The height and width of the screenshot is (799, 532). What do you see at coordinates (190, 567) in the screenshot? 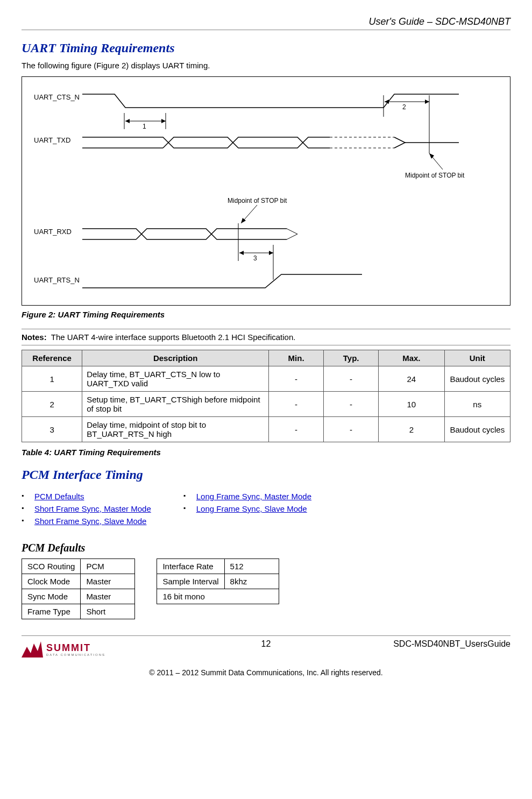
I see `table-cell: Interface Rate` at bounding box center [190, 567].